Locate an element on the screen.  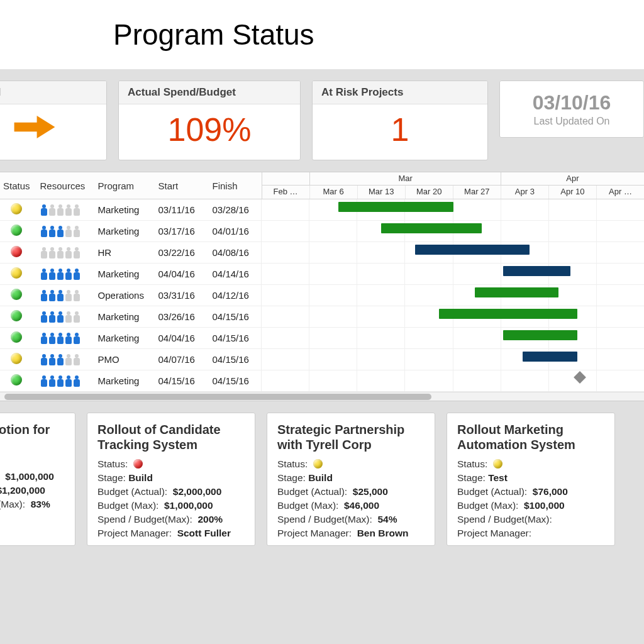
project-card: Promotion for BuildActual): $1,000,000Ma… is located at coordinates (38, 479).